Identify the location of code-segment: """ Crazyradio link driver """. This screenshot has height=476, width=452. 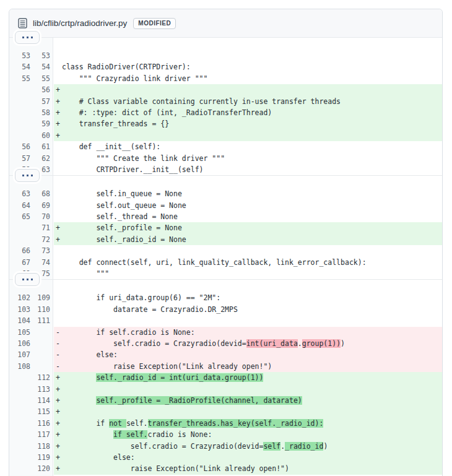
(135, 79).